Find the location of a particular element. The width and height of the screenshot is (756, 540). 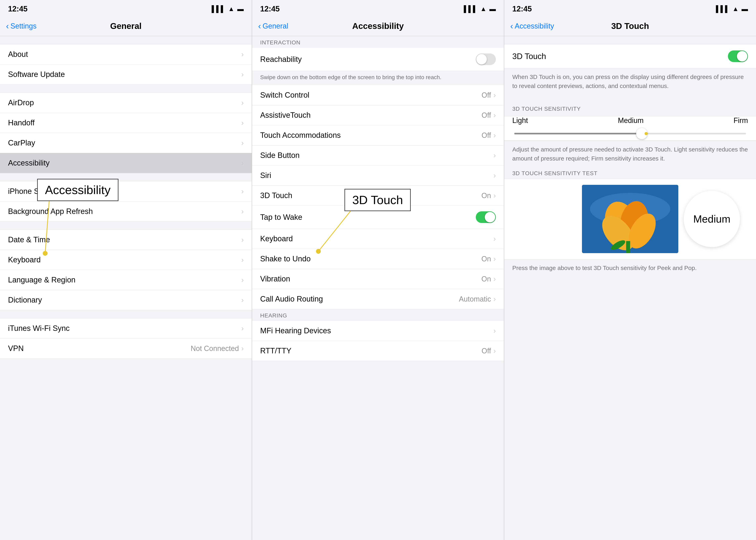

settings-item-handoff: Handoff › is located at coordinates (126, 123).